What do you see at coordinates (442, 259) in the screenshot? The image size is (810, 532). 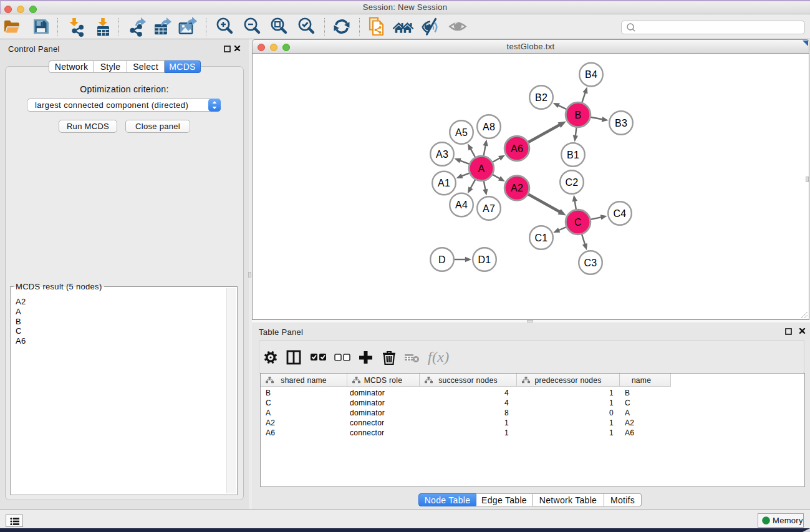 I see `svg-text: D` at bounding box center [442, 259].